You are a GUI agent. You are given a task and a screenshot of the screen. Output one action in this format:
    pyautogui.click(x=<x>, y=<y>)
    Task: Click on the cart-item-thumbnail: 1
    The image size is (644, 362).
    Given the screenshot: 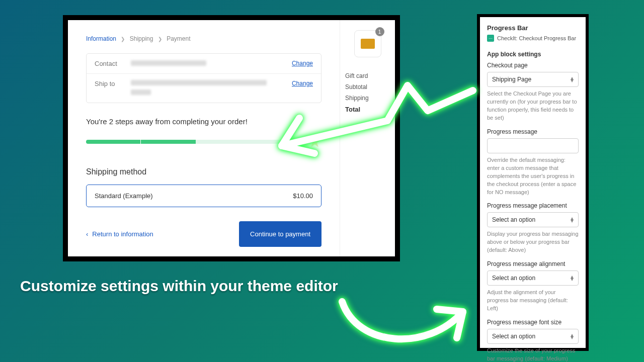 What is the action you would take?
    pyautogui.click(x=368, y=44)
    